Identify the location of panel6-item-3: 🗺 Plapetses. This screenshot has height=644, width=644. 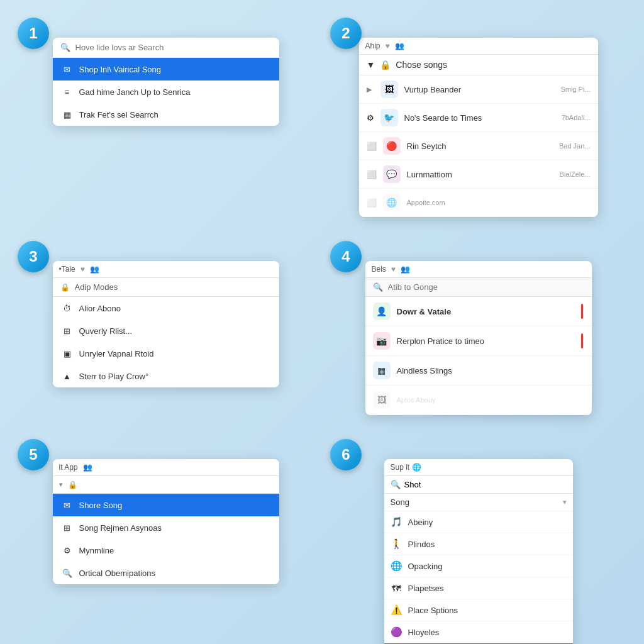
(479, 589).